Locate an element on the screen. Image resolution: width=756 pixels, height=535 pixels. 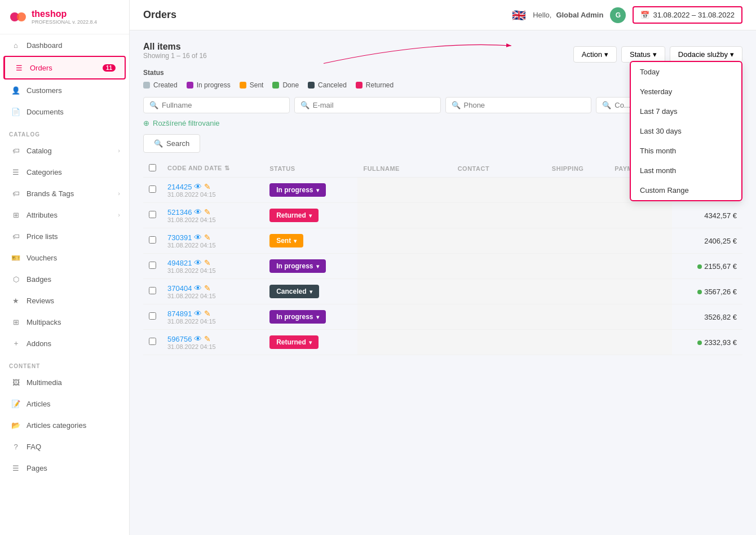
dropdown-last-month: Last month is located at coordinates (686, 170).